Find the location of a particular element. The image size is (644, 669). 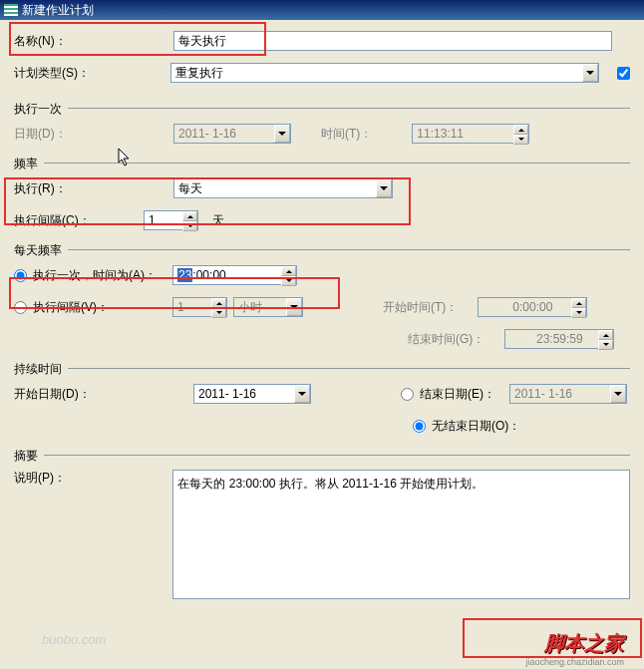

freq-exec-select is located at coordinates (283, 188).